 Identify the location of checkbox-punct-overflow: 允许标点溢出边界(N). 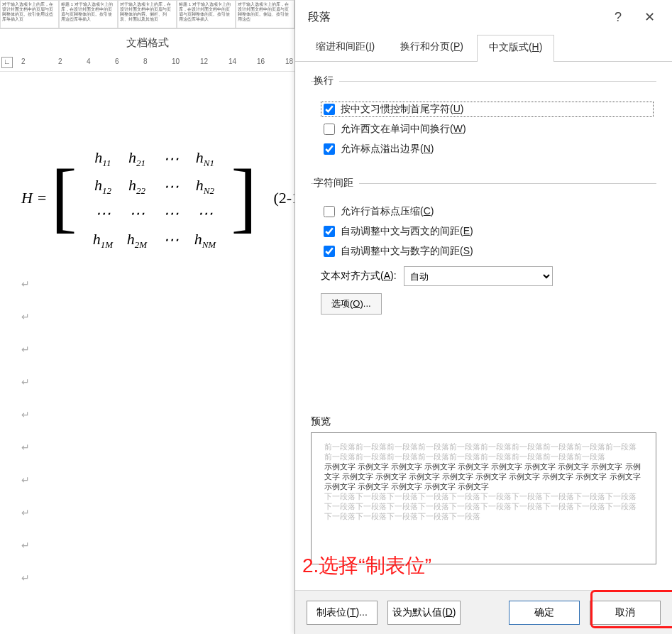
(487, 149).